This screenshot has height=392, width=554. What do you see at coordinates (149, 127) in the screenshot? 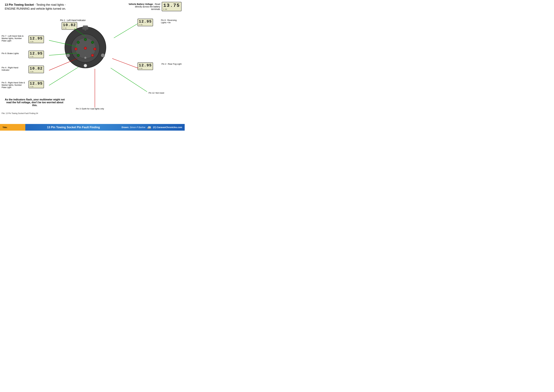
I see `caravan-icon: 🚐` at bounding box center [149, 127].